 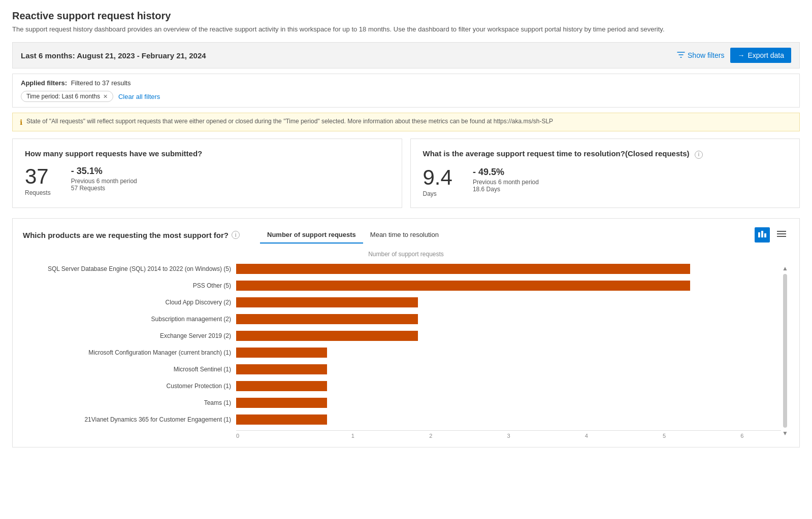 I want to click on bar-label: Microsoft Sentinel (1), so click(x=132, y=369).